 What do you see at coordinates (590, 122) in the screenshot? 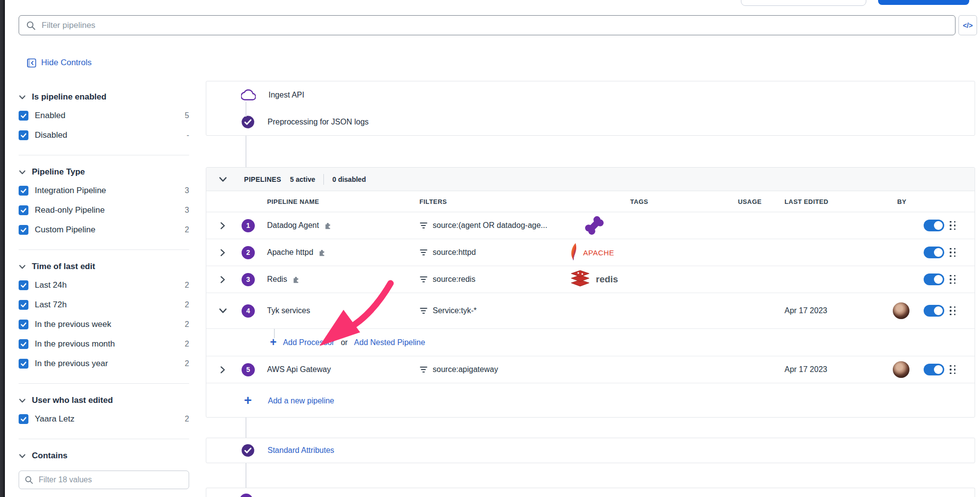
I see `preprocessing-row: Preprocessing for JSON logs` at bounding box center [590, 122].